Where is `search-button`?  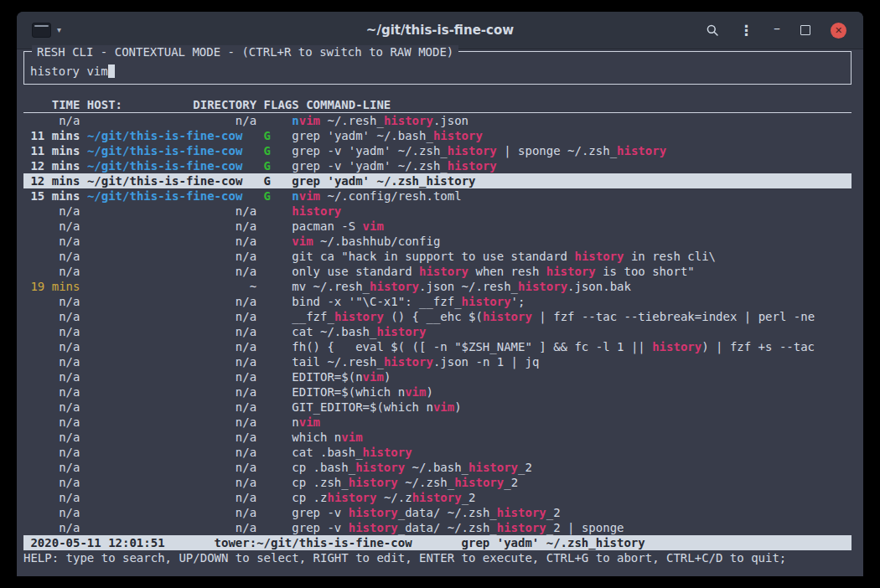 search-button is located at coordinates (712, 30).